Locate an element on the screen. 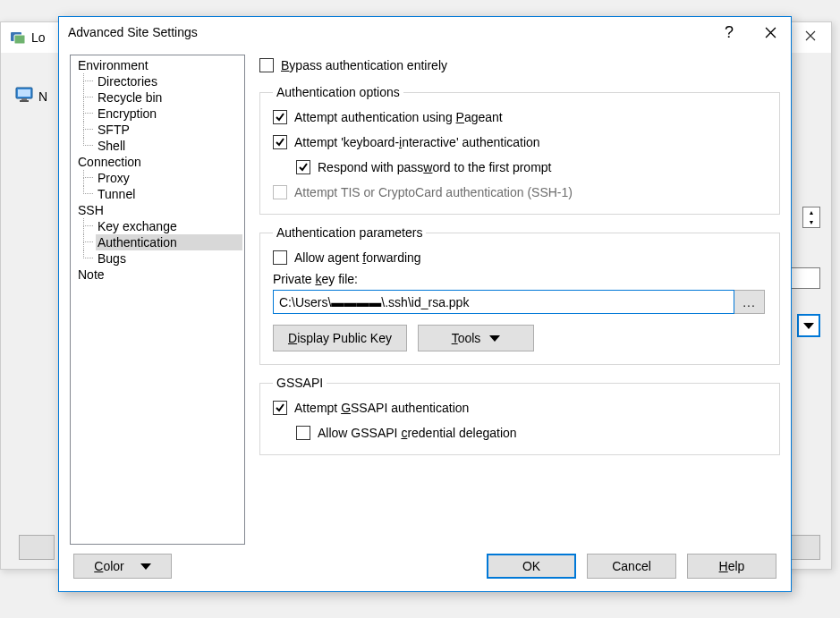  cancel-button: Cancel is located at coordinates (632, 566).